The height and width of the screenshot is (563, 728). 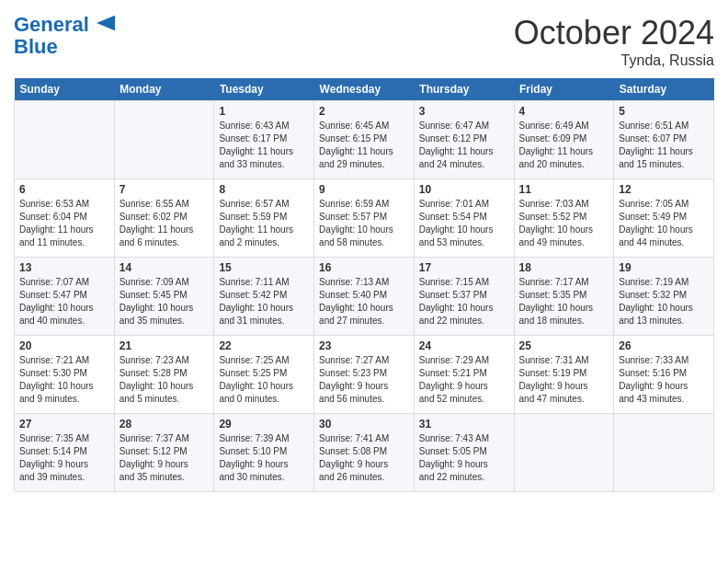 I want to click on day-number: 31, so click(x=464, y=424).